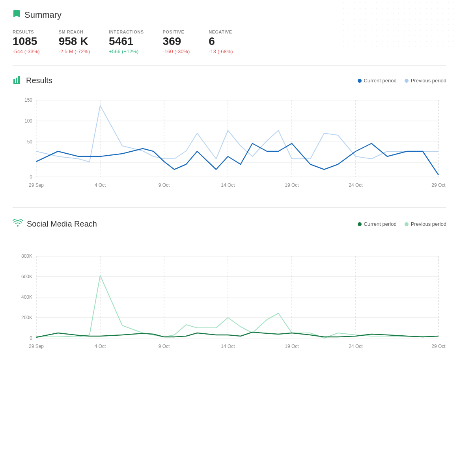  What do you see at coordinates (221, 41) in the screenshot?
I see `metric-negative-value: 6` at bounding box center [221, 41].